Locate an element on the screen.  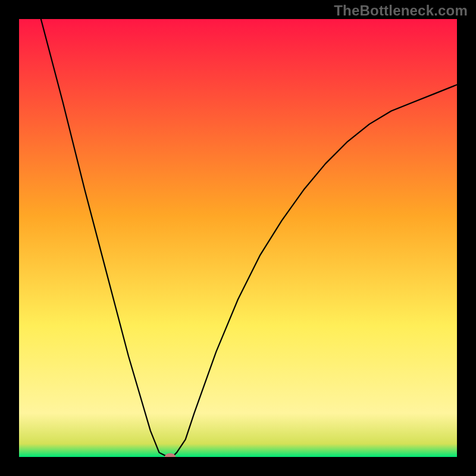
watermark-text: TheBottleneck.com is located at coordinates (401, 11).